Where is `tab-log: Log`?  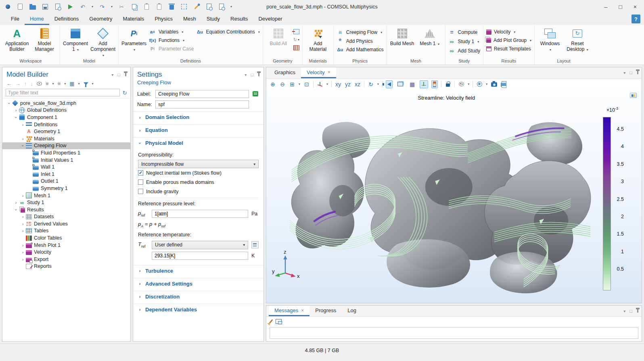
tab-log: Log is located at coordinates (352, 311).